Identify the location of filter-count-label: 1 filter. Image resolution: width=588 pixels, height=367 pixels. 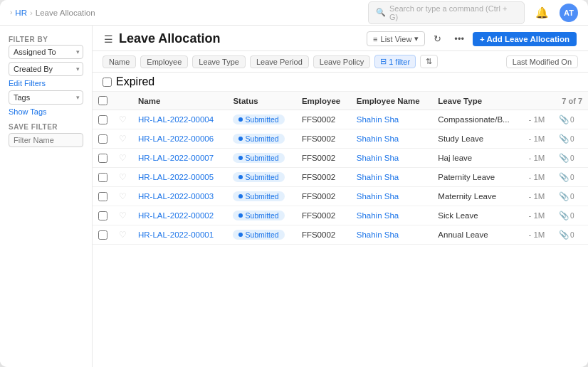
(399, 62).